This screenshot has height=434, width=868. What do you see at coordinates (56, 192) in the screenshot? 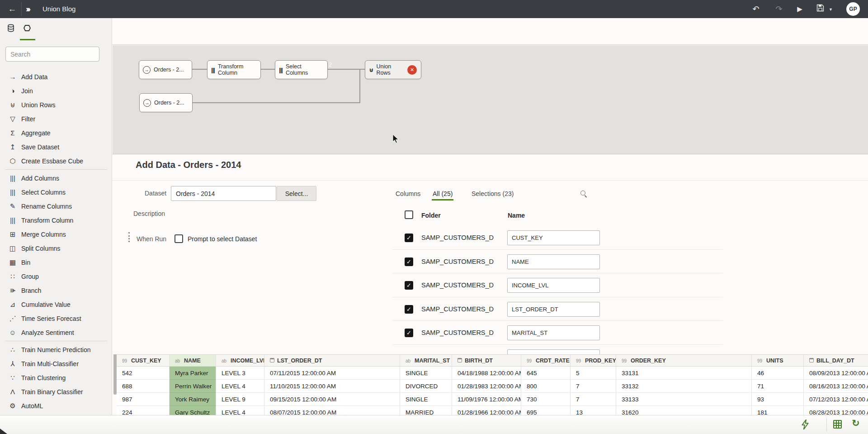
I see `sidebar-item-select-columns: |||Select Columns` at bounding box center [56, 192].